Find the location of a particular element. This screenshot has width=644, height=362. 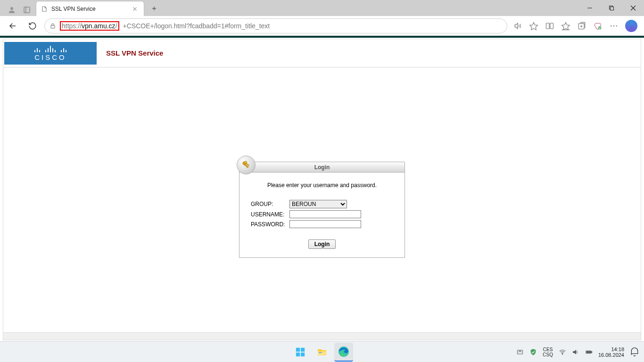

group-row: GROUP: BEROUN is located at coordinates (322, 204).